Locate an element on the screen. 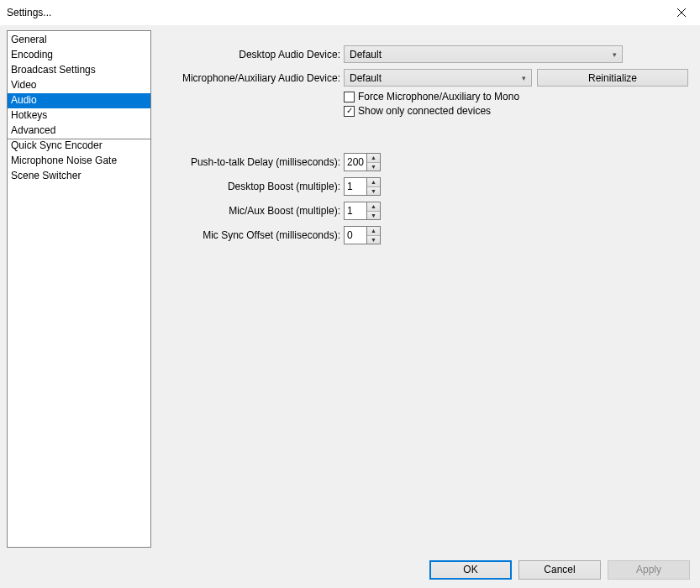 The height and width of the screenshot is (588, 700). show-connected-label: Show only connected devices is located at coordinates (424, 111).